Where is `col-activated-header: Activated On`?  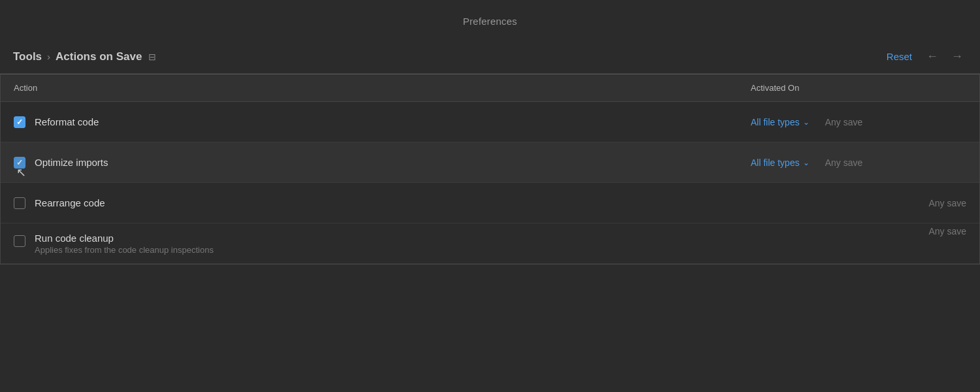
col-activated-header: Activated On is located at coordinates (858, 88).